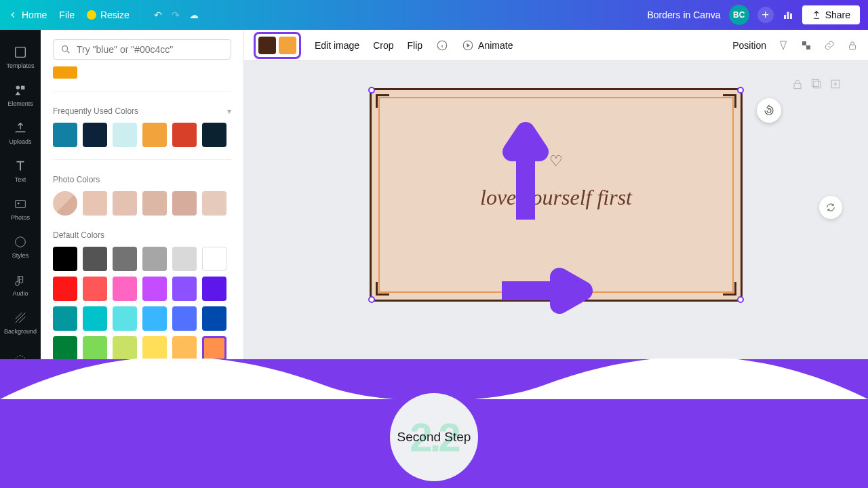 The width and height of the screenshot is (868, 488). I want to click on rail-label: Styles, so click(20, 256).